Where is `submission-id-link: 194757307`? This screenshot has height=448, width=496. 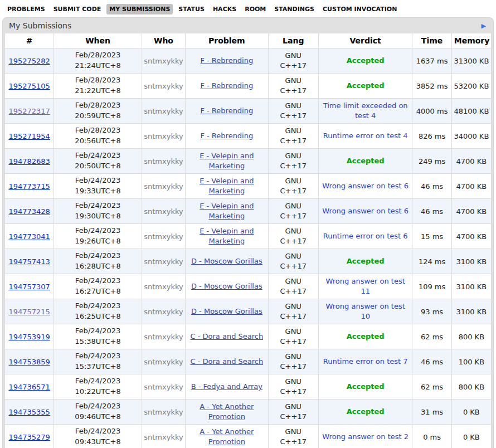
submission-id-link: 194757307 is located at coordinates (29, 286).